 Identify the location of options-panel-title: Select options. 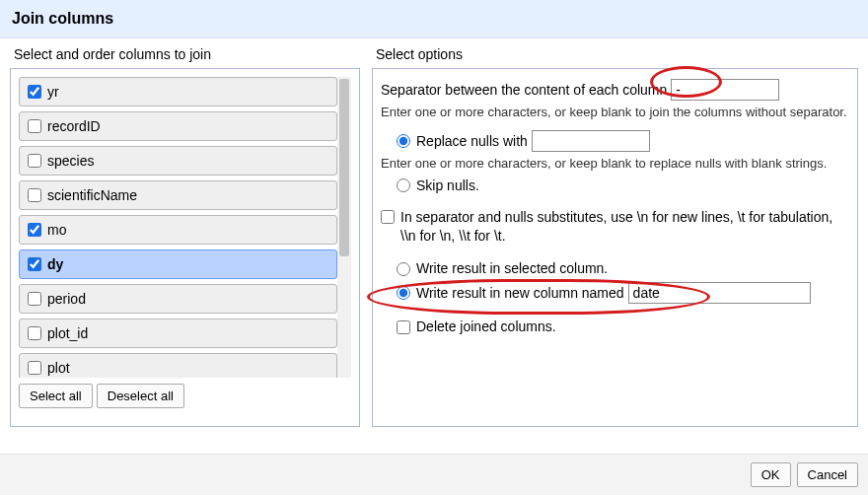
(615, 54).